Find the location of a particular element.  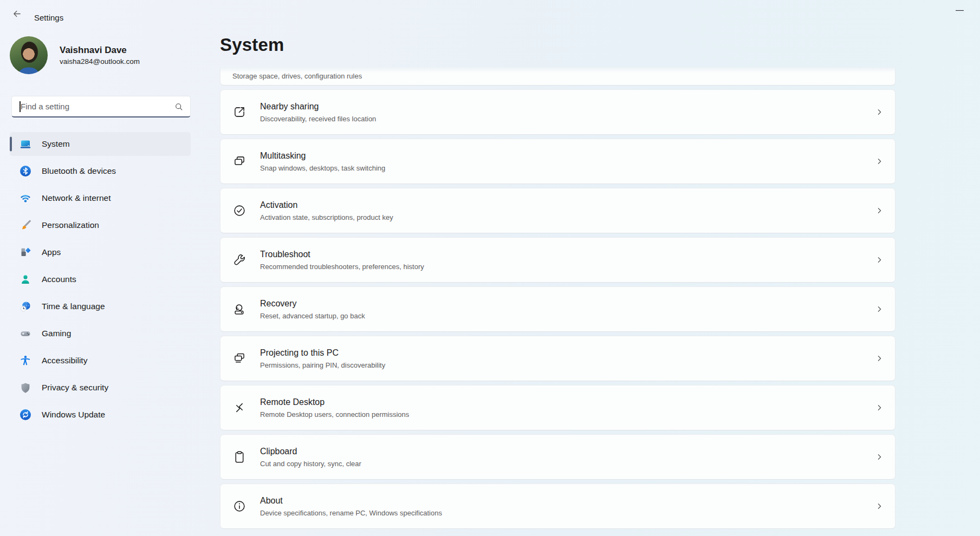

sidebar-item-label: Privacy & security is located at coordinates (75, 388).